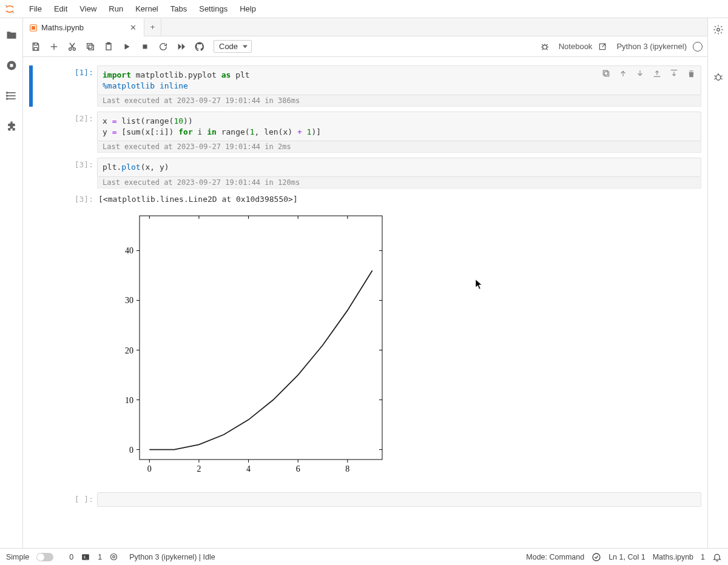  What do you see at coordinates (90, 47) in the screenshot?
I see `copy-button` at bounding box center [90, 47].